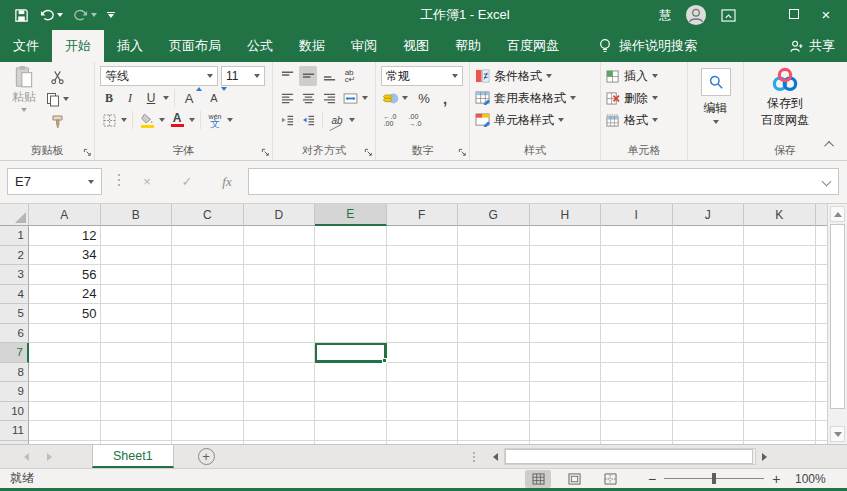 Image resolution: width=847 pixels, height=491 pixels. I want to click on decrease-decimal-button: .00 →.0, so click(415, 120).